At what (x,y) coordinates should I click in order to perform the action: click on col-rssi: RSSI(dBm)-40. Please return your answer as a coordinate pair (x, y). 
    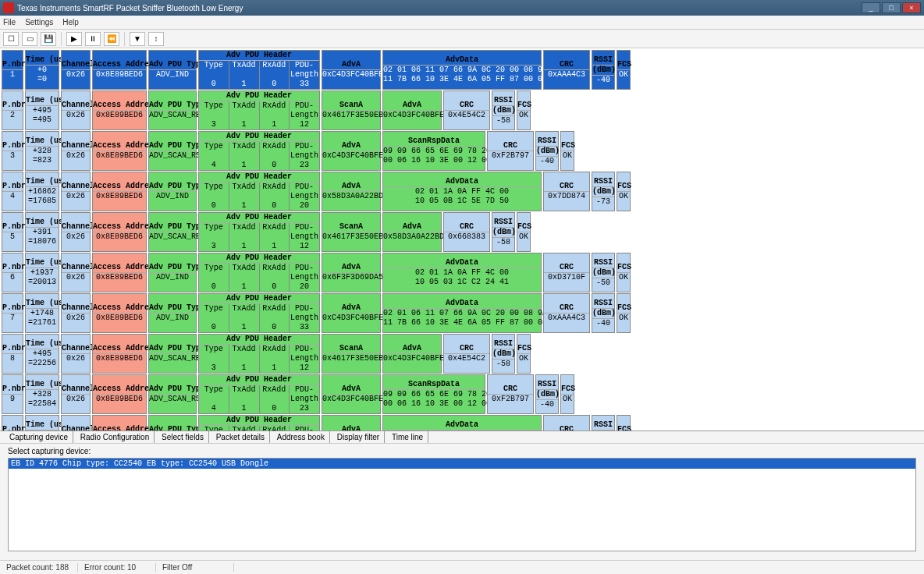
    Looking at the image, I should click on (603, 70).